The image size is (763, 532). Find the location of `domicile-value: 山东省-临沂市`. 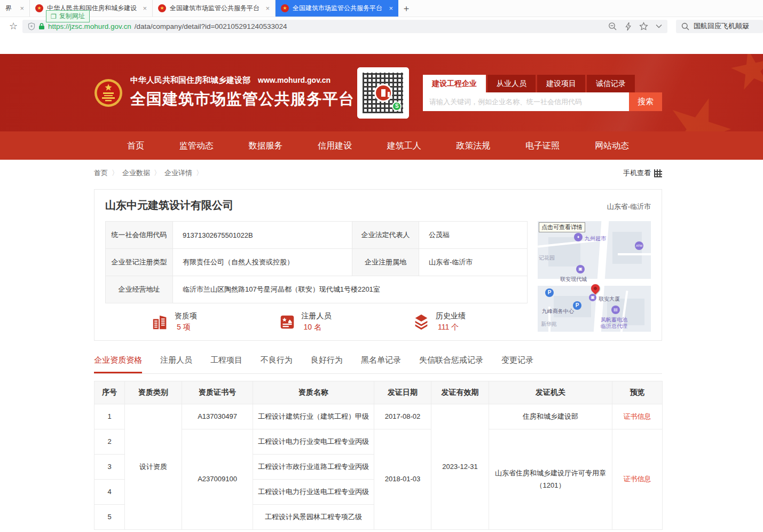

domicile-value: 山东省-临沂市 is located at coordinates (473, 263).